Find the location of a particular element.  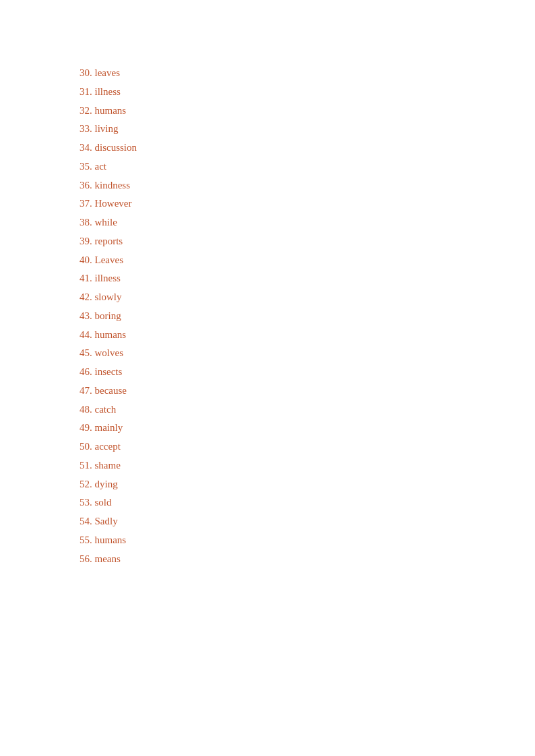

list-item: 56. means is located at coordinates (307, 559).